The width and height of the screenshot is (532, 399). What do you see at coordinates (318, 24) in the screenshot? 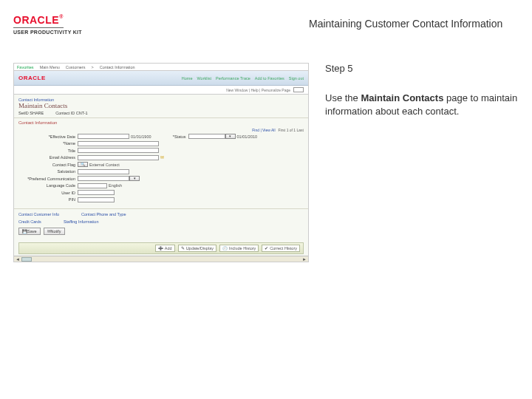
I see `page-title: Maintaining Customer Contact Information` at bounding box center [318, 24].